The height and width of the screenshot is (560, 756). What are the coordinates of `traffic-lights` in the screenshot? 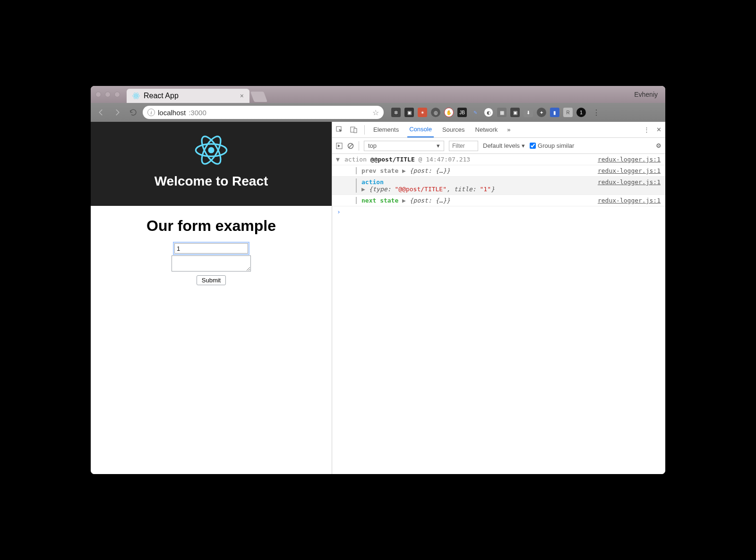 It's located at (108, 94).